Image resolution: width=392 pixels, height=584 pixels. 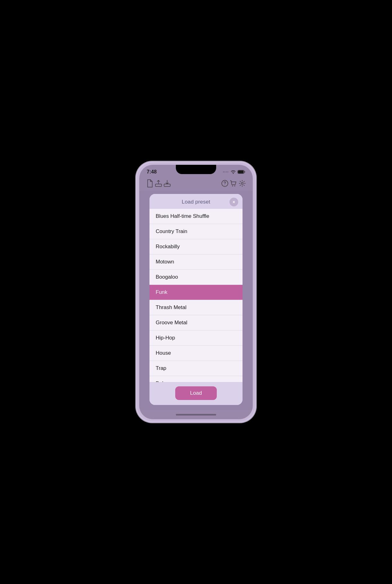 I want to click on upload-icon, so click(x=158, y=183).